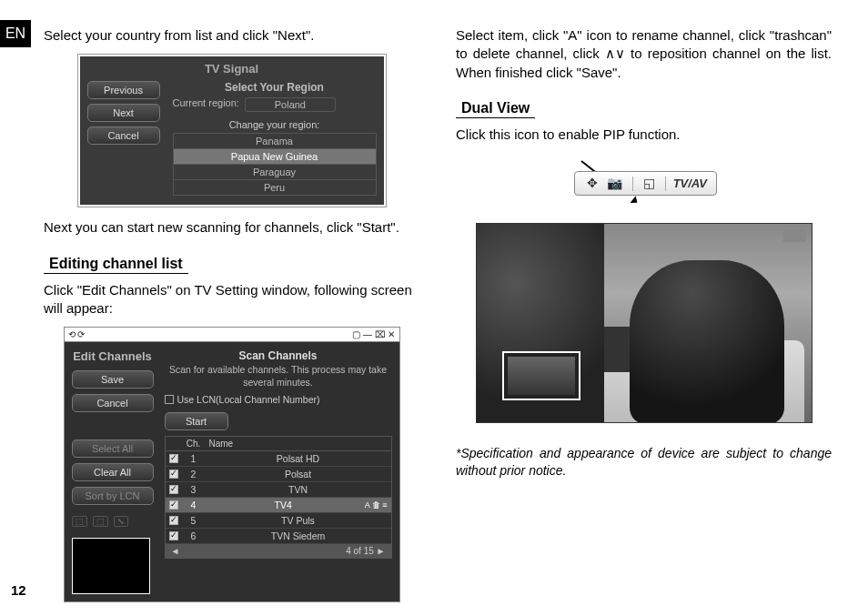 The width and height of the screenshot is (868, 616). I want to click on sort-lcn-button: Sort by LCN, so click(113, 496).